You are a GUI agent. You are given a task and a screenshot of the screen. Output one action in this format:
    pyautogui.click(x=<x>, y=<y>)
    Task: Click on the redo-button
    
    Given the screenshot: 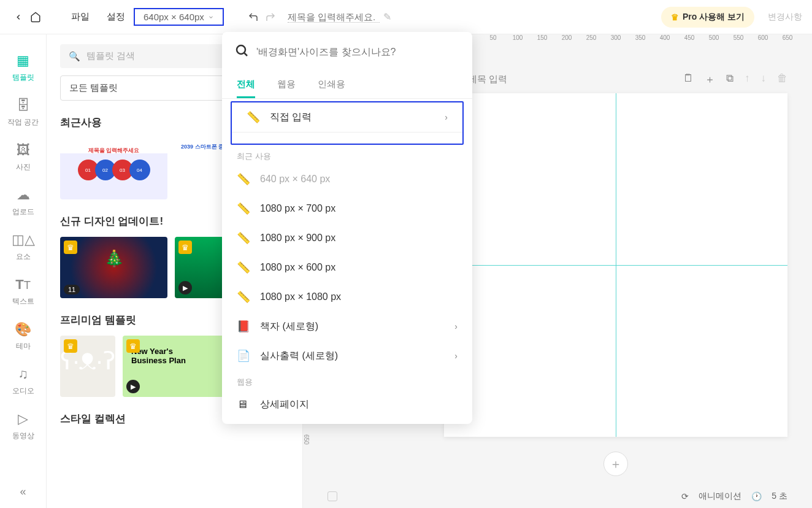 What is the action you would take?
    pyautogui.click(x=270, y=17)
    